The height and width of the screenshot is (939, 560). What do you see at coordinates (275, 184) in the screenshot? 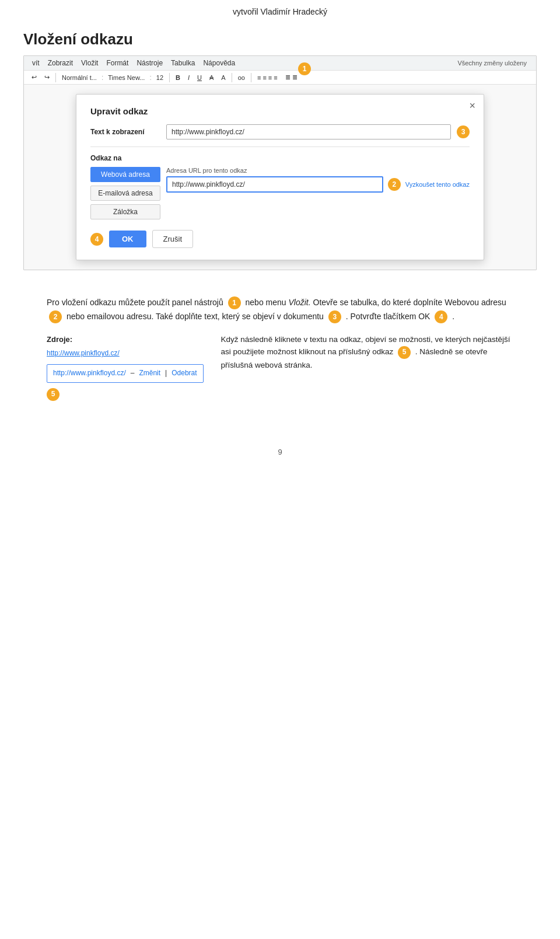
I see `url-input` at bounding box center [275, 184].